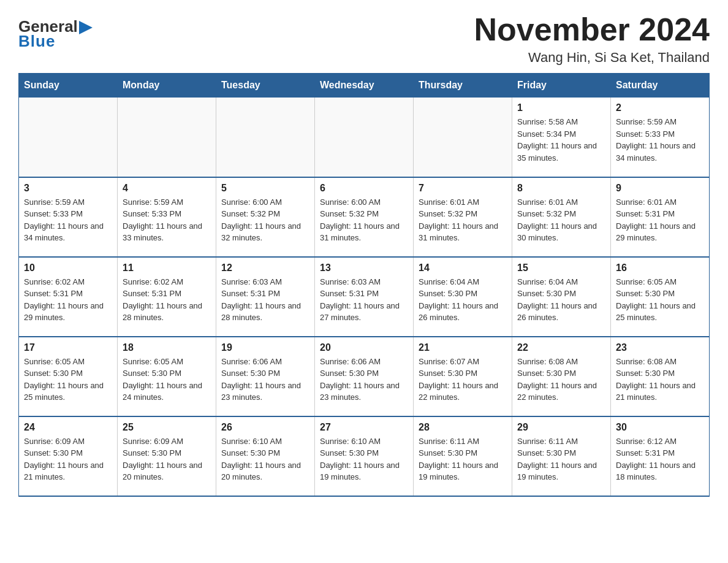 Image resolution: width=728 pixels, height=563 pixels. What do you see at coordinates (364, 377) in the screenshot?
I see `day-cell: 20Sunrise: 6:06 AM Sunset: 5:30 PM Dayli…` at bounding box center [364, 377].